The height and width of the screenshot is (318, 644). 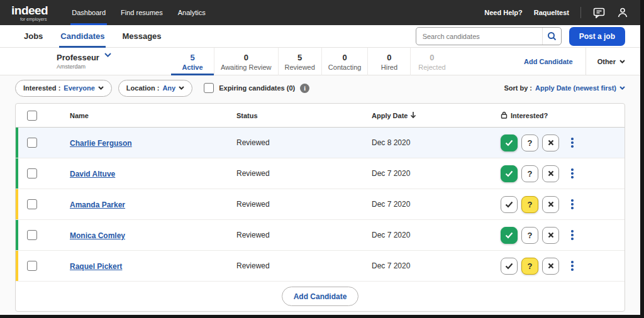 What do you see at coordinates (623, 13) in the screenshot?
I see `account-icon` at bounding box center [623, 13].